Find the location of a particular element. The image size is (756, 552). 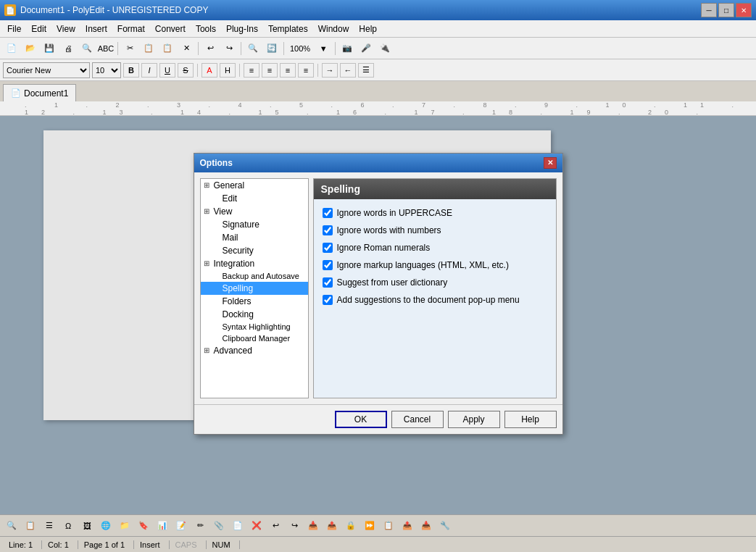

tree-item-edit: Edit is located at coordinates (254, 198).